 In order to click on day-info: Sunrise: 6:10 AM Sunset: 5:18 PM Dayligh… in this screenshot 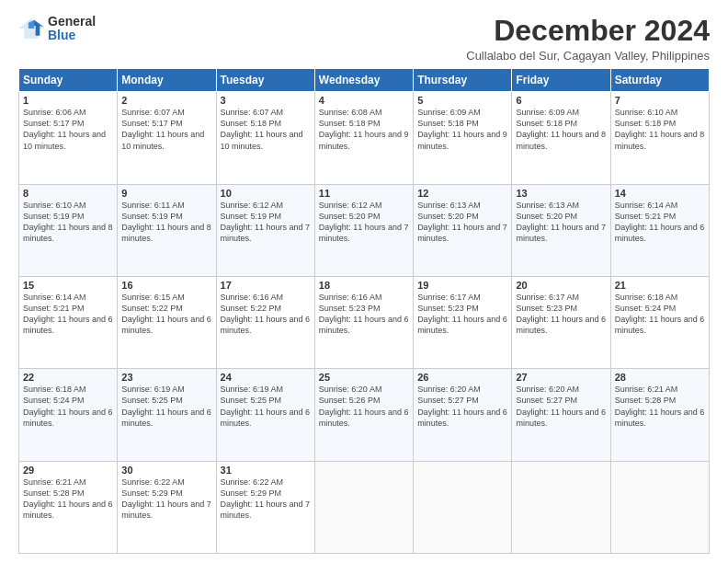, I will do `click(660, 129)`.